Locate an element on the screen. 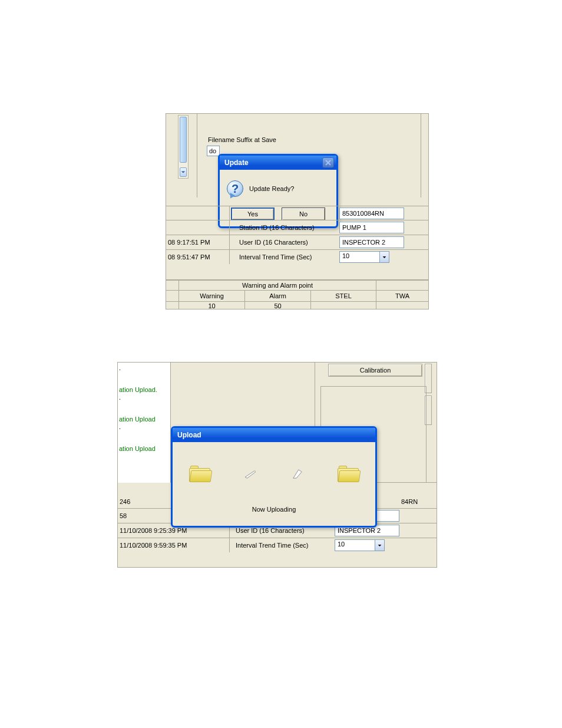 This screenshot has height=728, width=562. warning-alarm-header: Warning and Alarm point is located at coordinates (297, 285).